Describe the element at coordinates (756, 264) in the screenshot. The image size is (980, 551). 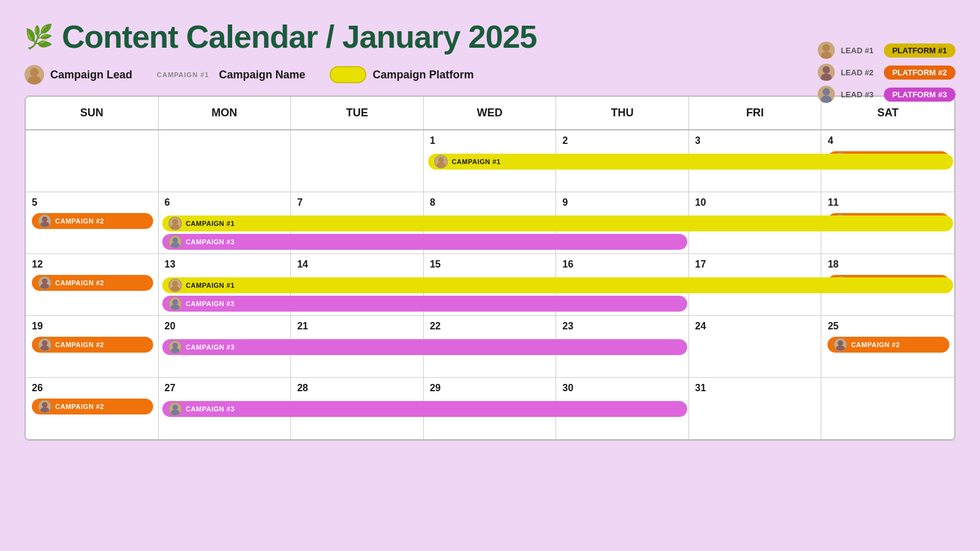
I see `day-number-17: 17` at that location.